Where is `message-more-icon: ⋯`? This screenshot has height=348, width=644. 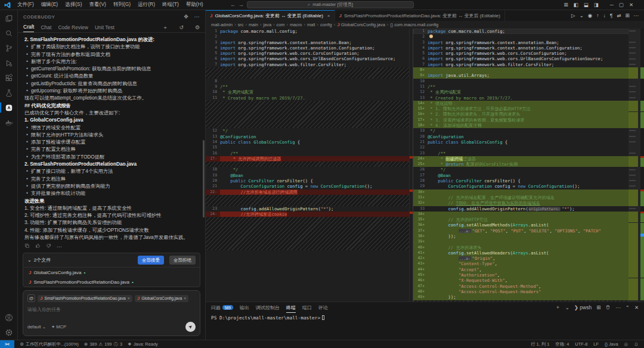 message-more-icon: ⋯ is located at coordinates (60, 247).